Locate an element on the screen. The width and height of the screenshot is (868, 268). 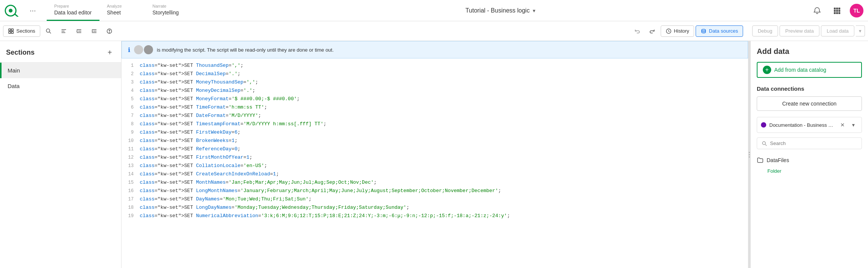
nav-right-actions: TL is located at coordinates (837, 11).